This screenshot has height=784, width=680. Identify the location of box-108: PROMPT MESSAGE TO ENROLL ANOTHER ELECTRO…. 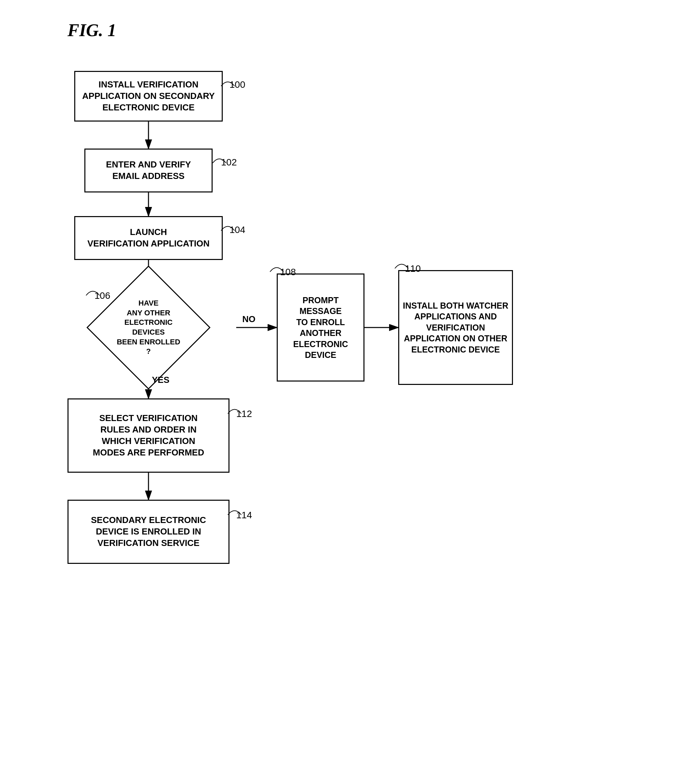
(320, 327).